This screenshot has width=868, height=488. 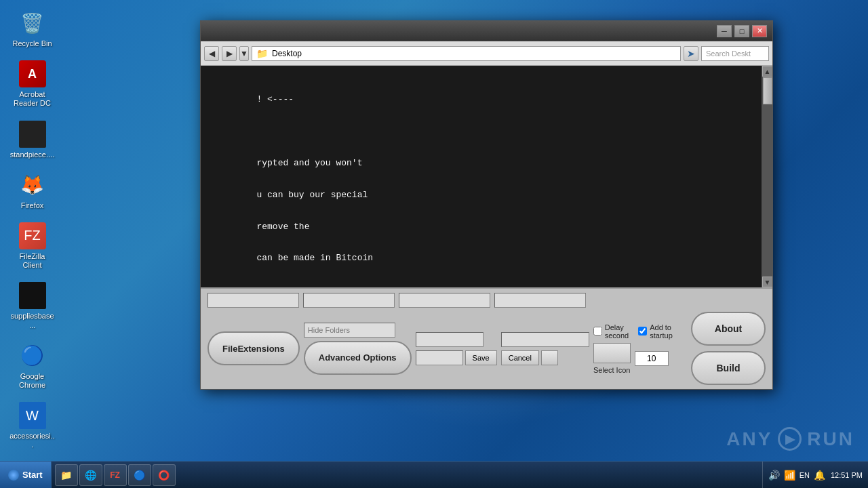 I want to click on content-line-6: can be made in Bitcoin, so click(x=315, y=258).